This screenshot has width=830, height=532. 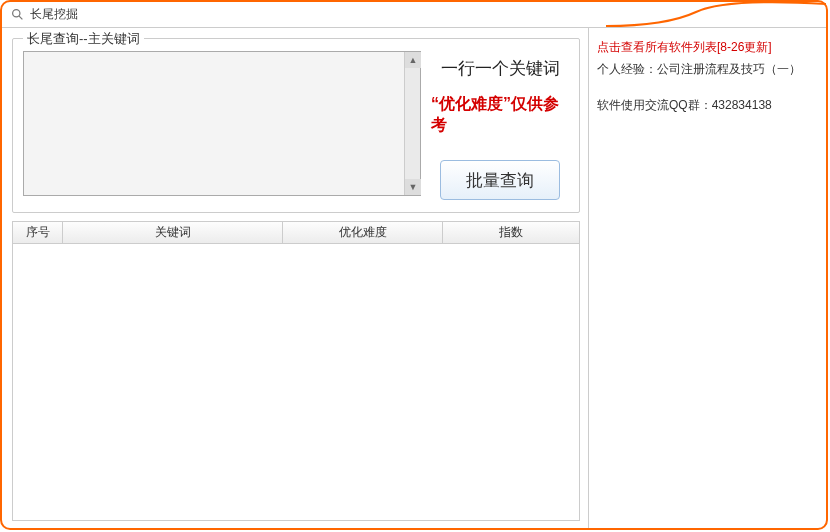 I want to click on textarea-scrollbar: ▲ ▼, so click(x=412, y=124).